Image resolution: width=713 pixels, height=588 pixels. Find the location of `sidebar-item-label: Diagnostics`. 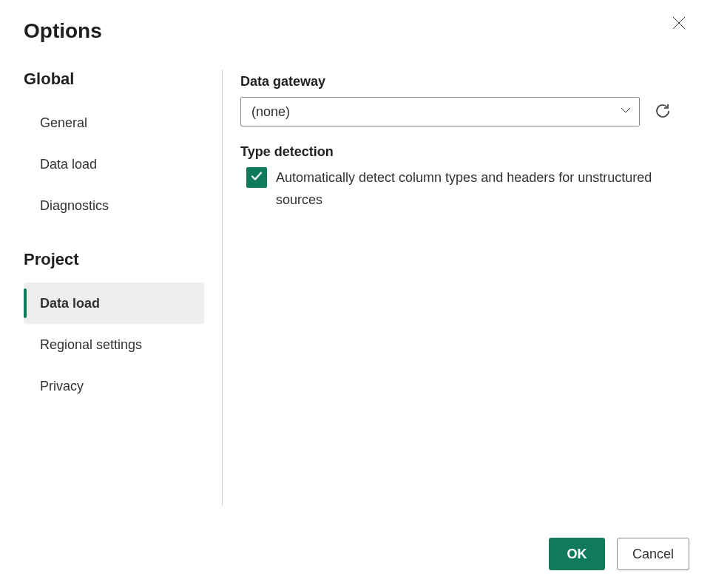

sidebar-item-label: Diagnostics is located at coordinates (74, 206).